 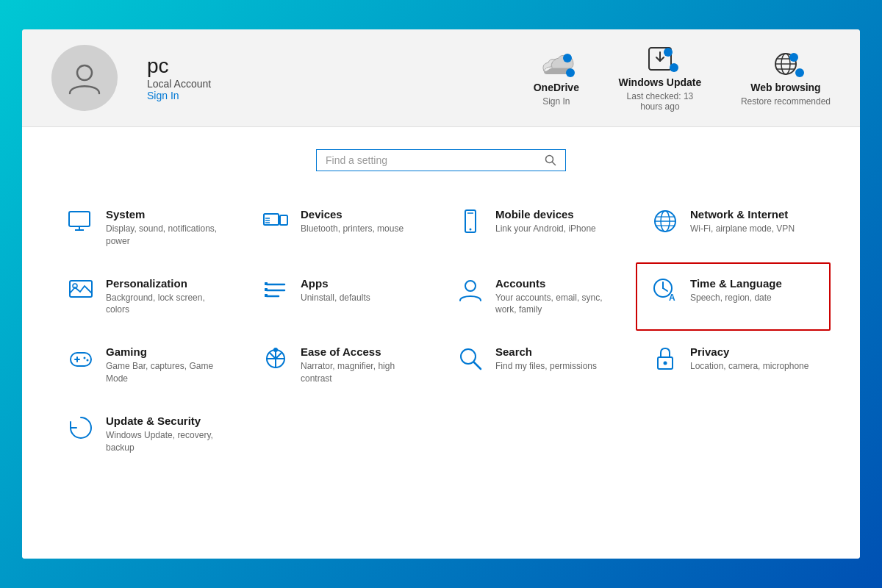 What do you see at coordinates (179, 96) in the screenshot?
I see `profile-signin-link: Sign In` at bounding box center [179, 96].